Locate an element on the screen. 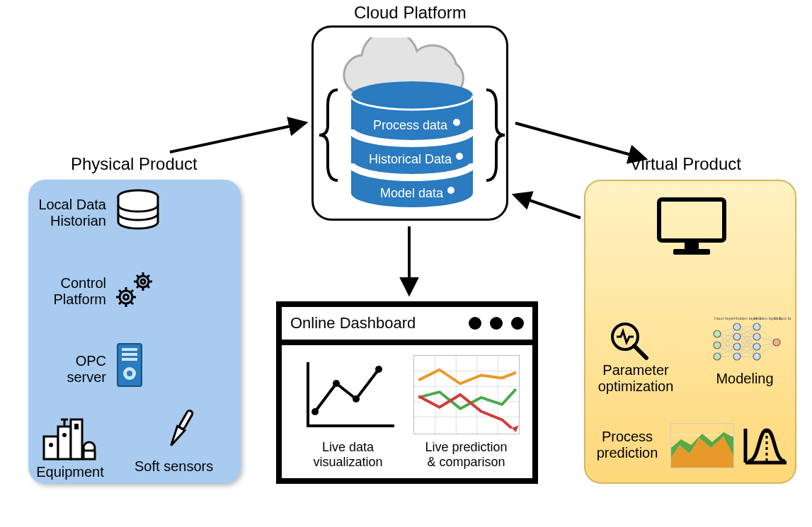 Image resolution: width=812 pixels, height=527 pixels. local-data-historian-label: Local DataHistorian is located at coordinates (69, 213).